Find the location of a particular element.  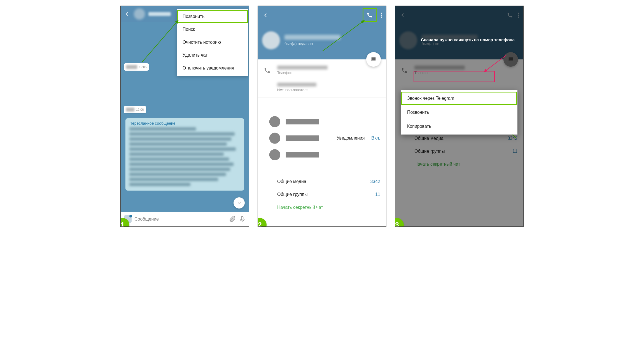

phone-icon is located at coordinates (267, 70).